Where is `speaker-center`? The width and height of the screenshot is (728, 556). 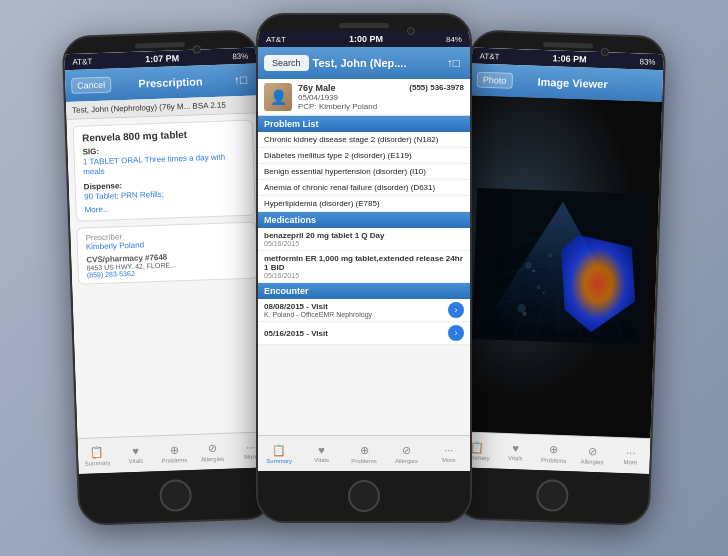
speaker-center is located at coordinates (364, 26).